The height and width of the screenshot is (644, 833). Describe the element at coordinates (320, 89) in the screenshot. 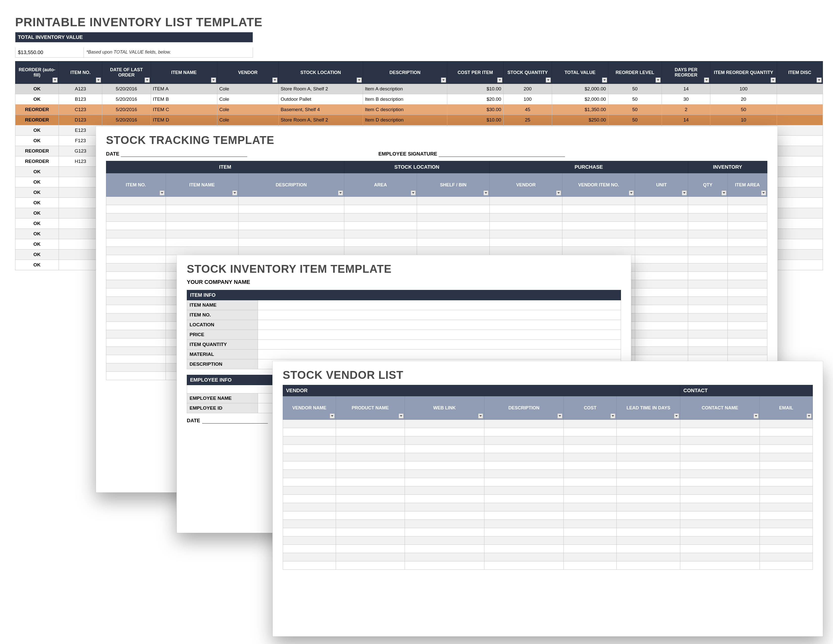

I see `cell: Store Room A, Shelf 2` at that location.